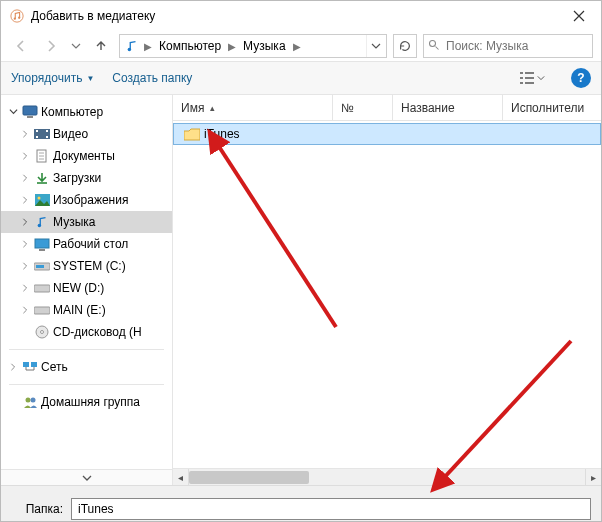 The image size is (602, 522). I want to click on sidebar-item-drive-d: NEW (D:), so click(86, 288).